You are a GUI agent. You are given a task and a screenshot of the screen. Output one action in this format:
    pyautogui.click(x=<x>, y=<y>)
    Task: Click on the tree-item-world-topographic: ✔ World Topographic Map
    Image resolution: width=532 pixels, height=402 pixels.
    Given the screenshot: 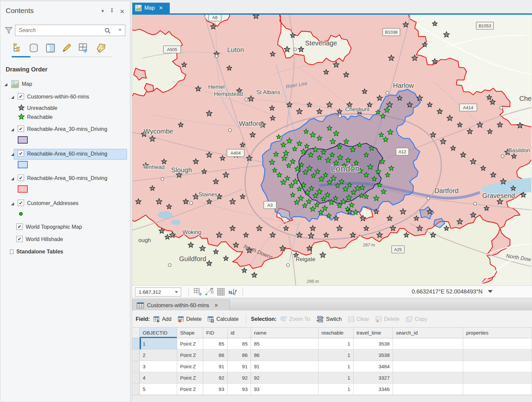 What is the action you would take?
    pyautogui.click(x=66, y=227)
    